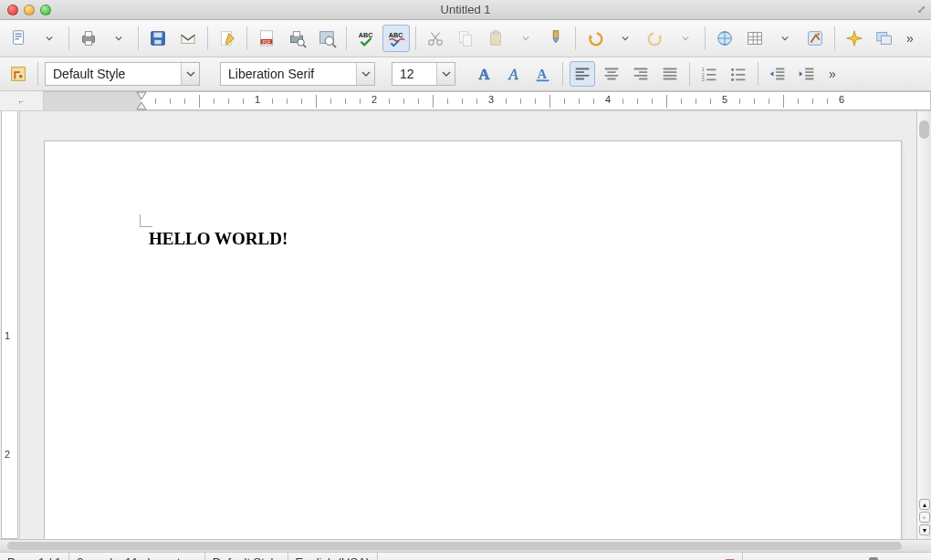 The height and width of the screenshot is (560, 931). I want to click on hruler-num: 6, so click(842, 99).